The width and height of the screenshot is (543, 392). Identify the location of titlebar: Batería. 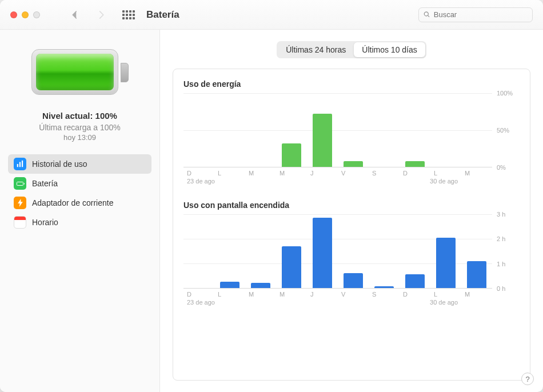
(272, 15).